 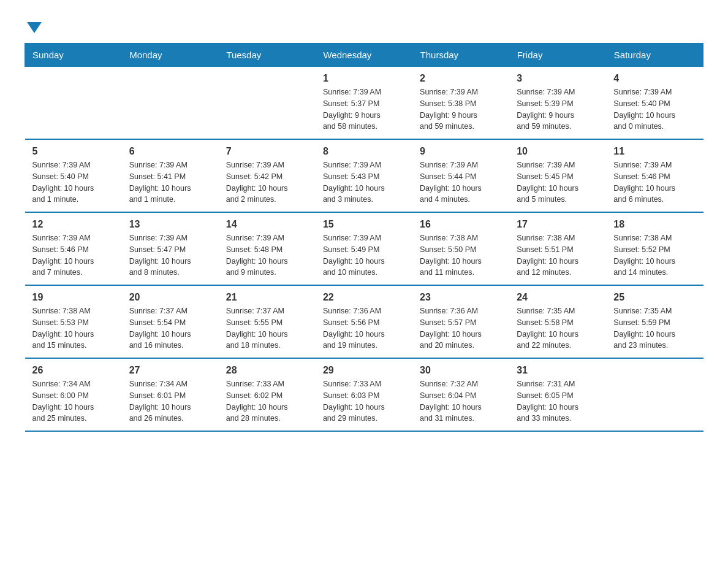 I want to click on calendar-cell: 23Sunrise: 7:36 AMSunset: 5:57 PMDayligh…, so click(x=461, y=321).